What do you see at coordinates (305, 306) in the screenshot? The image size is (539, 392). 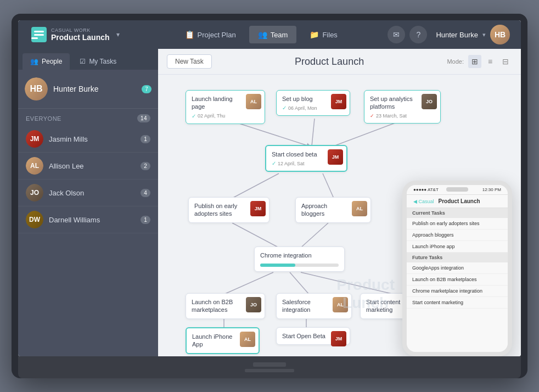 I see `task-title-salesforce: Salesforce integration` at bounding box center [305, 306].